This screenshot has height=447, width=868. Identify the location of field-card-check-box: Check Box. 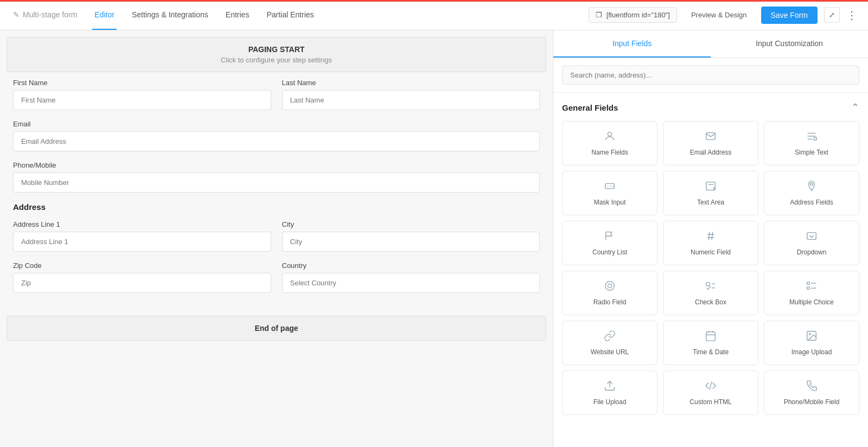
(711, 293).